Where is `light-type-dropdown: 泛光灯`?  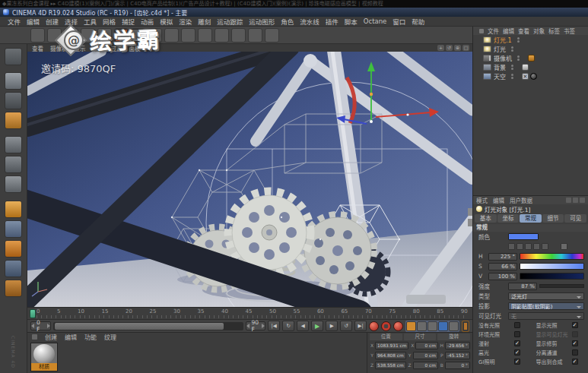 light-type-dropdown: 泛光灯 is located at coordinates (546, 296).